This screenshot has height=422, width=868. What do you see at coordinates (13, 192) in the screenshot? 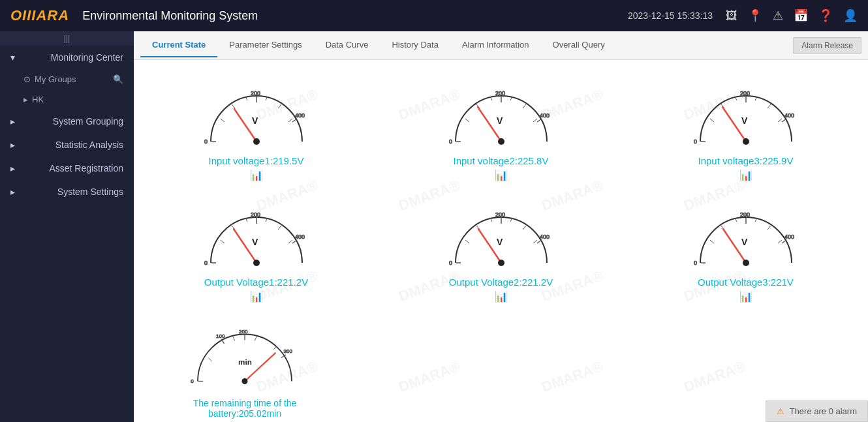
I see `settings-arrow: ▸` at bounding box center [13, 192].